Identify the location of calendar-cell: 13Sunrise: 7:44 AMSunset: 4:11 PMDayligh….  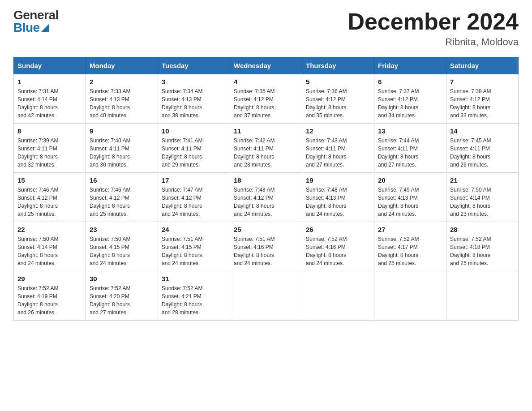
(410, 148).